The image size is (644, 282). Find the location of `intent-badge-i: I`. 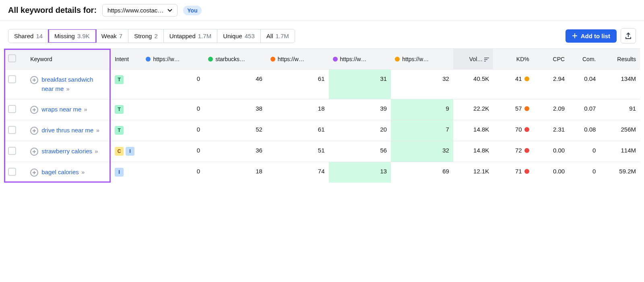

intent-badge-i: I is located at coordinates (130, 151).